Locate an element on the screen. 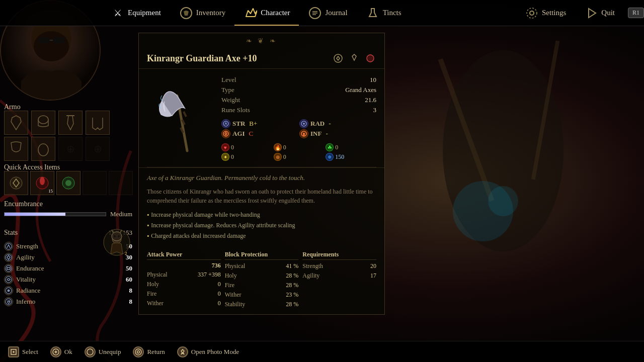  ok-button: Ok is located at coordinates (61, 352).